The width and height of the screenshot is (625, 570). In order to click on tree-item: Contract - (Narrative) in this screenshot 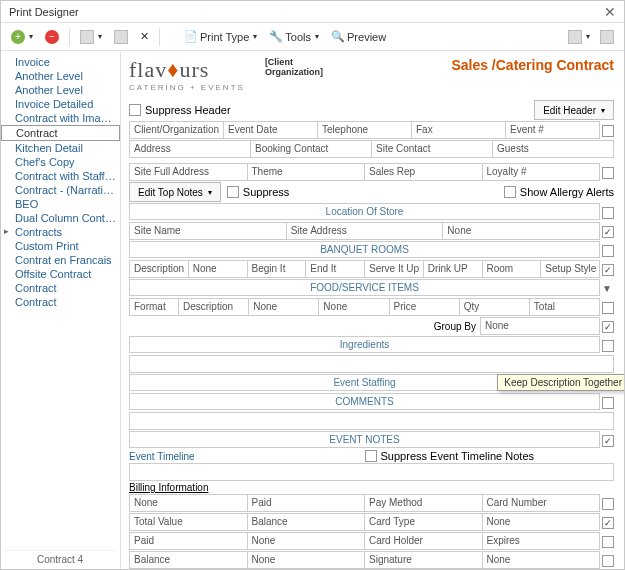, I will do `click(60, 190)`.